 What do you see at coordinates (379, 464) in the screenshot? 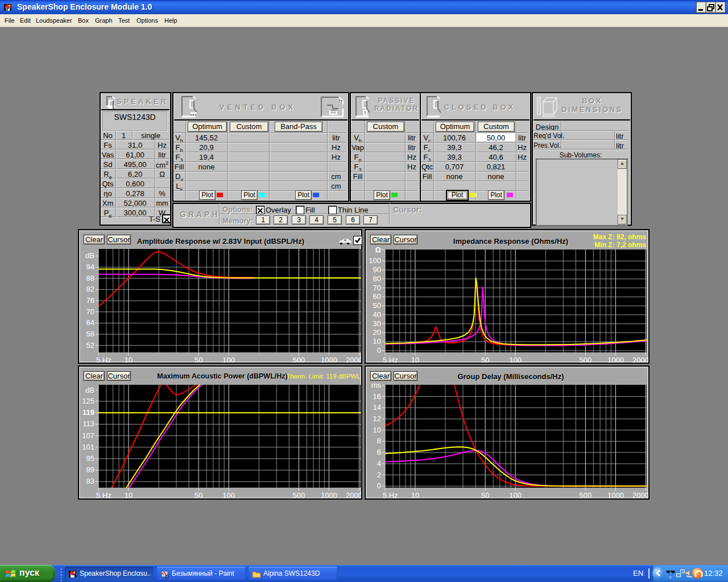
I see `svg-text: 4` at bounding box center [379, 464].